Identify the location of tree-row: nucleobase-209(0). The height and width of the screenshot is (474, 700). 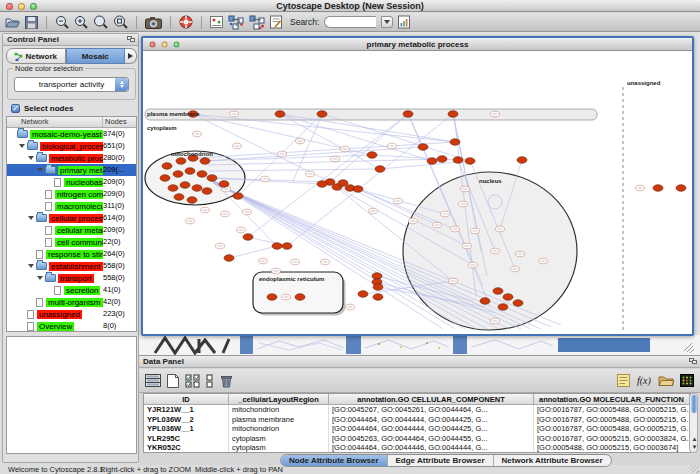
(72, 182).